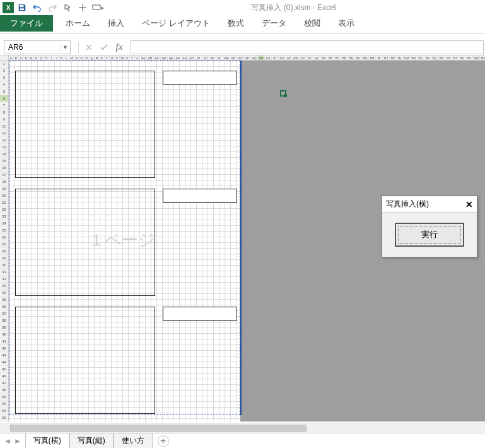 This screenshot has height=448, width=485. What do you see at coordinates (4, 370) in the screenshot?
I see `row-header: 45` at bounding box center [4, 370].